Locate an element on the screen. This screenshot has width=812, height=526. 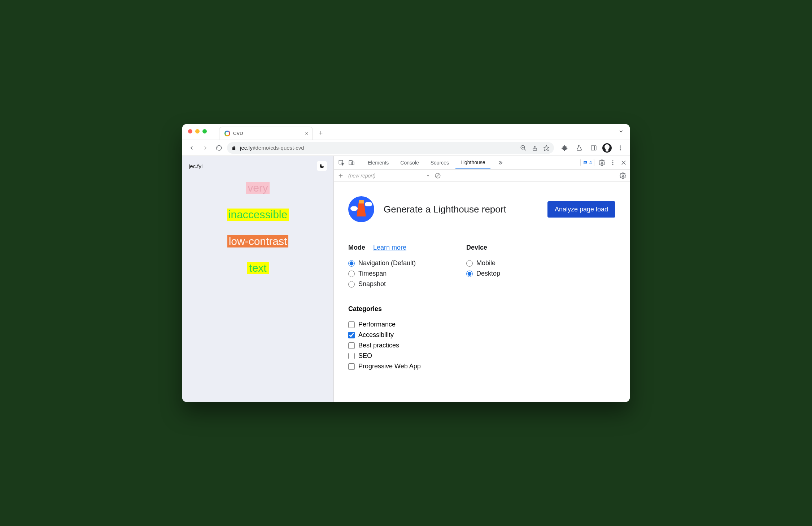
browser-menu-button is located at coordinates (620, 148).